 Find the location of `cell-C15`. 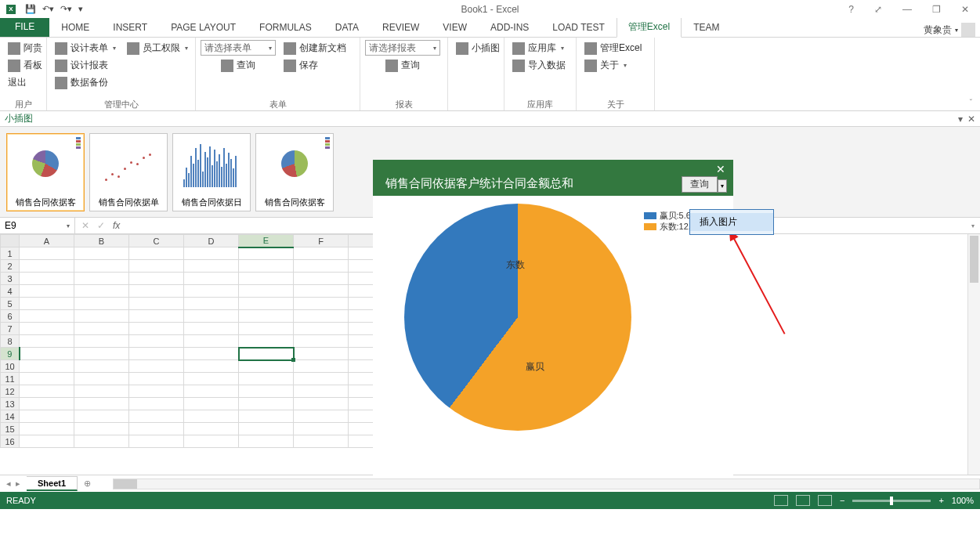

cell-C15 is located at coordinates (157, 429).